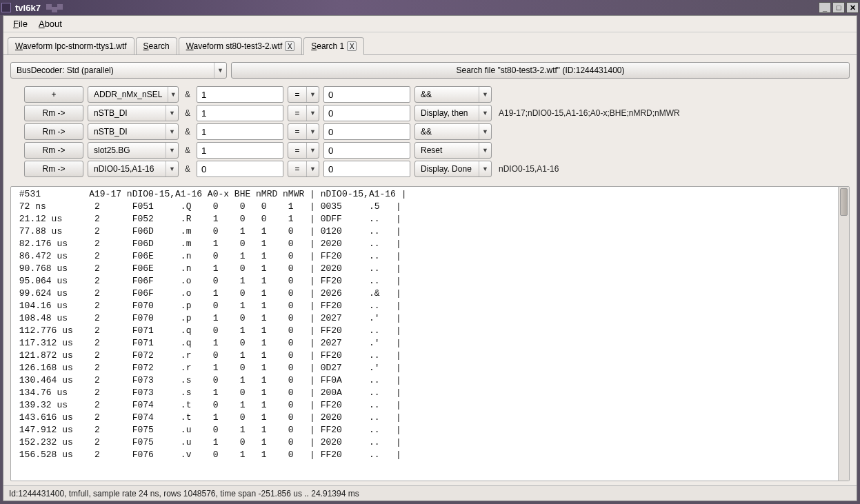 The width and height of the screenshot is (860, 504). Describe the element at coordinates (430, 44) in the screenshot. I see `tabbar: Waveform lpc-stnorm-ttys1.wtfSearchWavef…` at that location.